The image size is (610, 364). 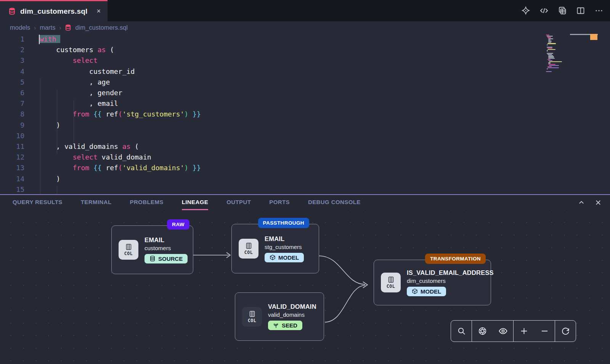 What do you see at coordinates (228, 255) in the screenshot?
I see `edge-arrowhead` at bounding box center [228, 255].